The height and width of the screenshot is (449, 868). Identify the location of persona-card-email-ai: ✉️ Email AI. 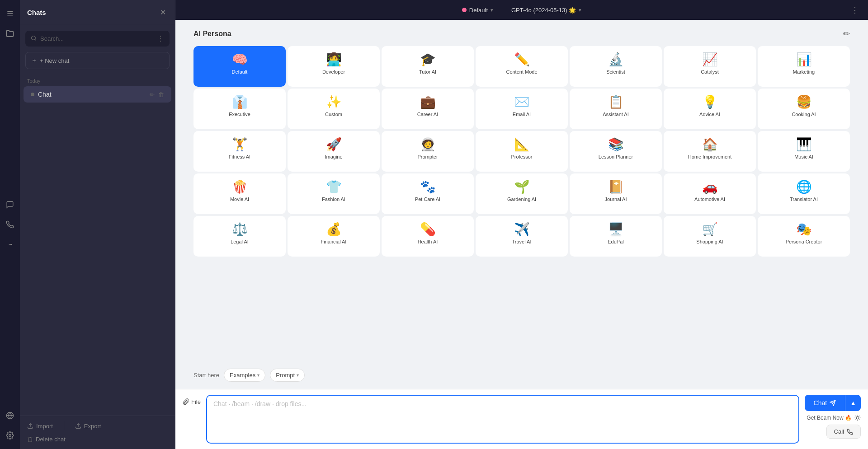
(522, 109).